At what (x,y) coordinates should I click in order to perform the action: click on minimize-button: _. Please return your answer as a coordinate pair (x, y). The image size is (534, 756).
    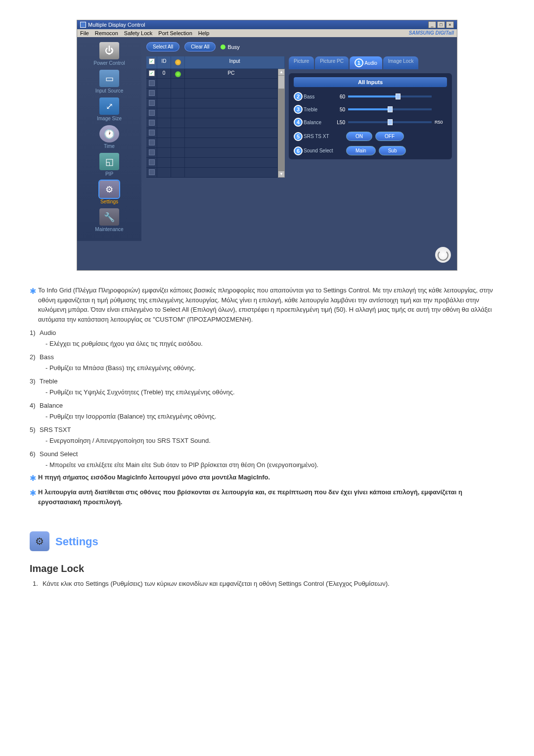
    Looking at the image, I should click on (432, 25).